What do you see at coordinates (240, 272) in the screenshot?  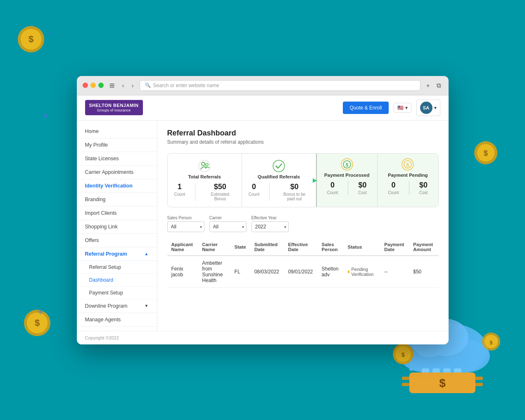 I see `cell-state: FL` at bounding box center [240, 272].